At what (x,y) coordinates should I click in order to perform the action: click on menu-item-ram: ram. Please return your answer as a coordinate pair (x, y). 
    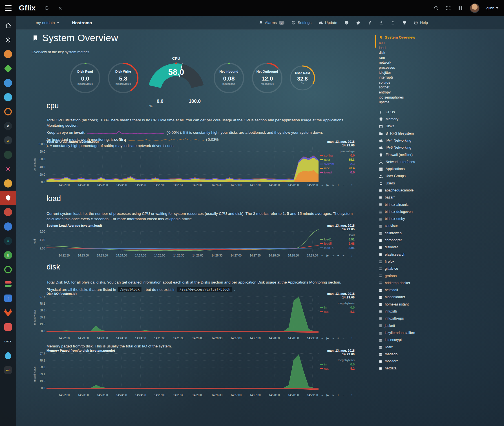
    Looking at the image, I should click on (410, 58).